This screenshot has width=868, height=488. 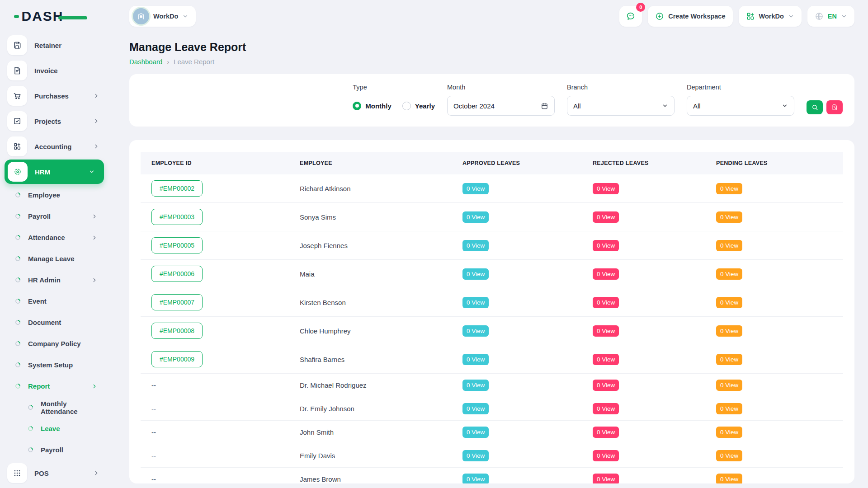 I want to click on employee-id-badge: #EMP00008, so click(x=177, y=331).